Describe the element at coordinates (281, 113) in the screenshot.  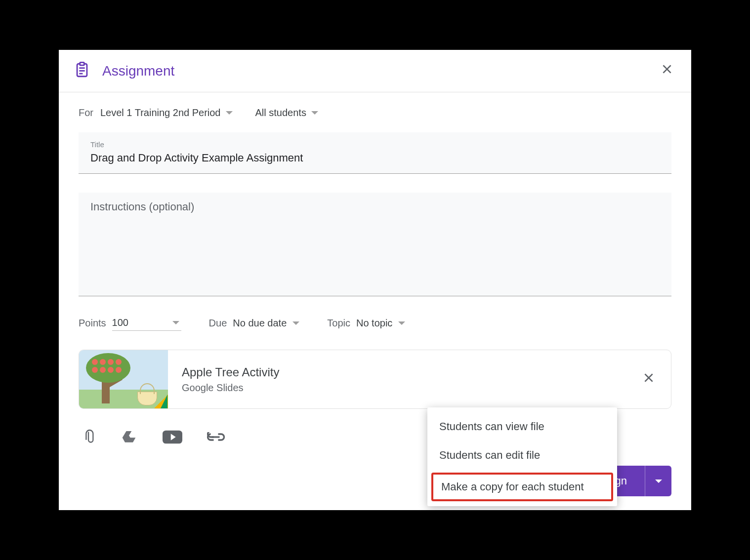
I see `students-value: All students` at that location.